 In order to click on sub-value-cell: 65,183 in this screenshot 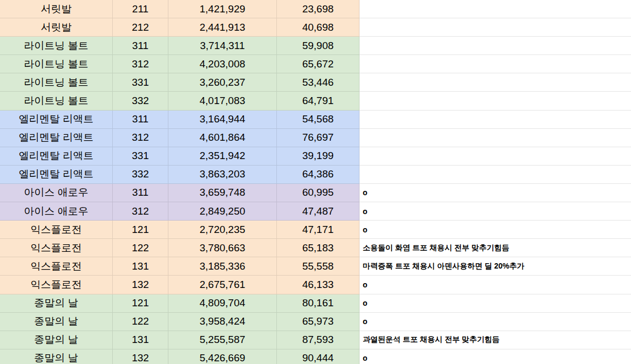, I will do `click(318, 248)`.